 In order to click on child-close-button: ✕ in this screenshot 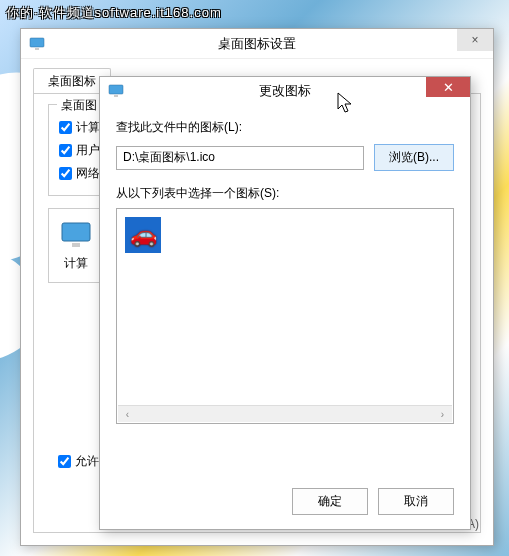, I will do `click(448, 87)`.